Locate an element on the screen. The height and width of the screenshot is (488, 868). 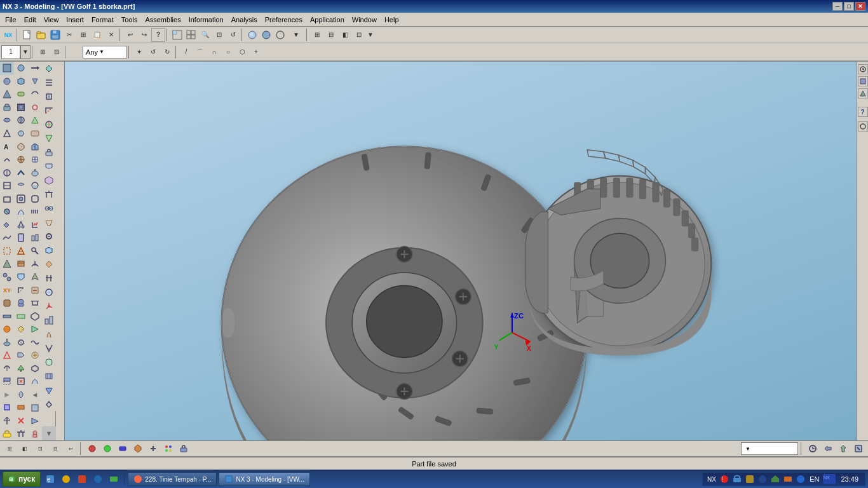
menu-information: Information is located at coordinates (206, 20).